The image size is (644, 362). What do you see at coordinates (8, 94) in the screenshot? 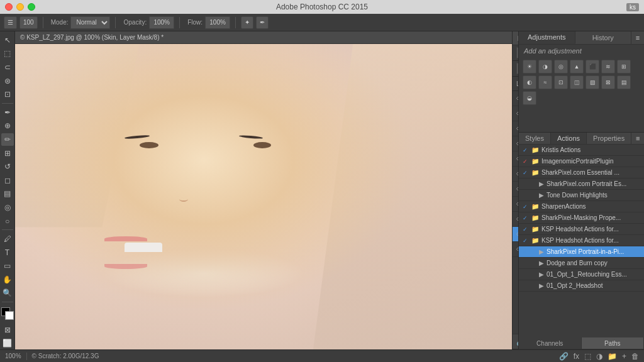
I see `crop-tool: ⊡` at bounding box center [8, 94].